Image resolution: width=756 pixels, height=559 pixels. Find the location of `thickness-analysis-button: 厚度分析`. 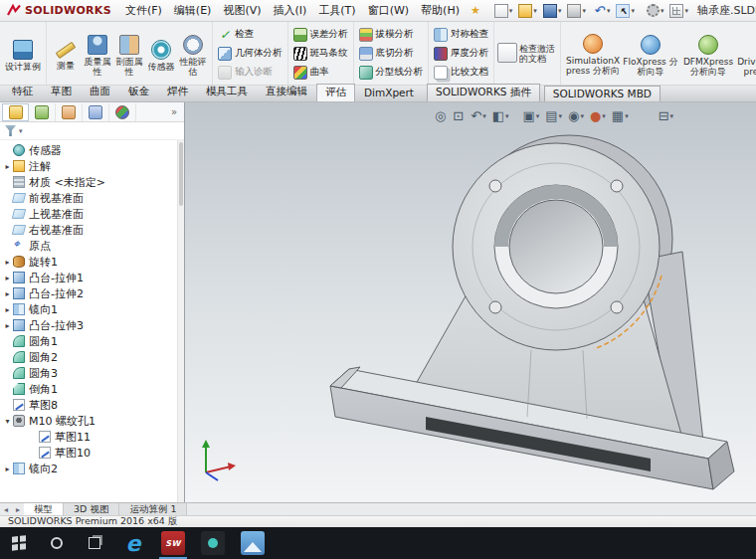

thickness-analysis-button: 厚度分析 is located at coordinates (462, 54).